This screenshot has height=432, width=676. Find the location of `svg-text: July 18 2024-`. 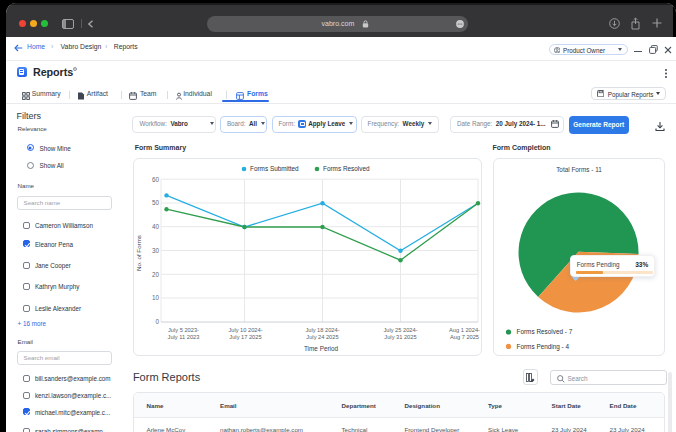

svg-text: July 18 2024- is located at coordinates (322, 330).